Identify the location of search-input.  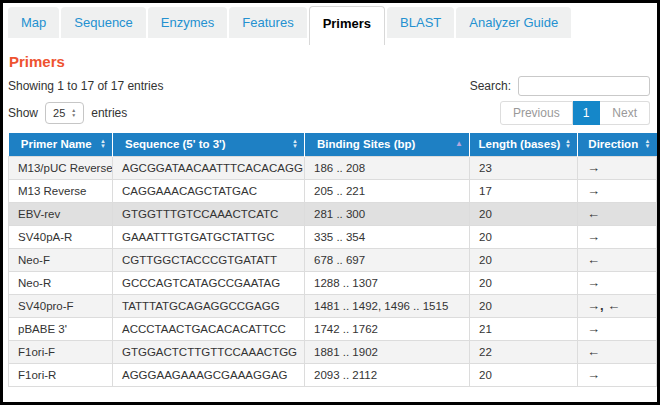
(584, 86).